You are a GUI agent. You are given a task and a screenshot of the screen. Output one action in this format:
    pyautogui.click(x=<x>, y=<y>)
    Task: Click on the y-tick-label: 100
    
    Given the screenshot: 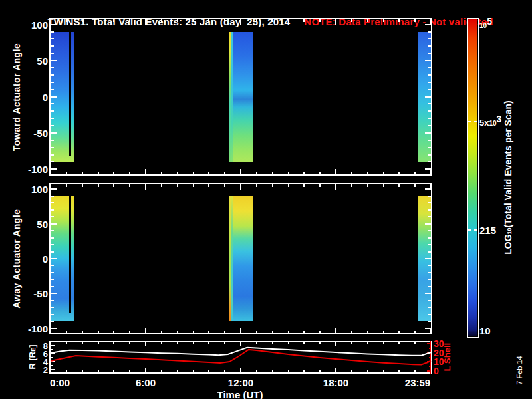 What is the action you would take?
    pyautogui.click(x=40, y=24)
    